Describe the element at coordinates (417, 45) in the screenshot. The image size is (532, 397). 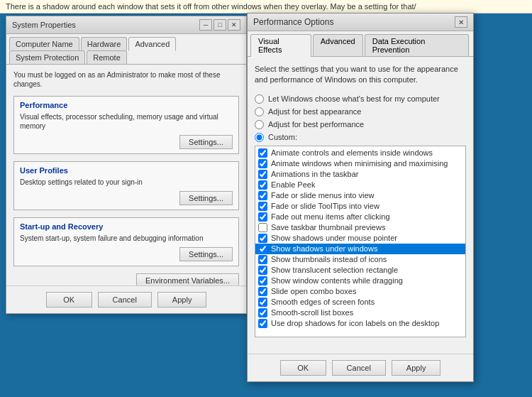
I see `perf-tab-dep: Data Execution Prevention` at that location.